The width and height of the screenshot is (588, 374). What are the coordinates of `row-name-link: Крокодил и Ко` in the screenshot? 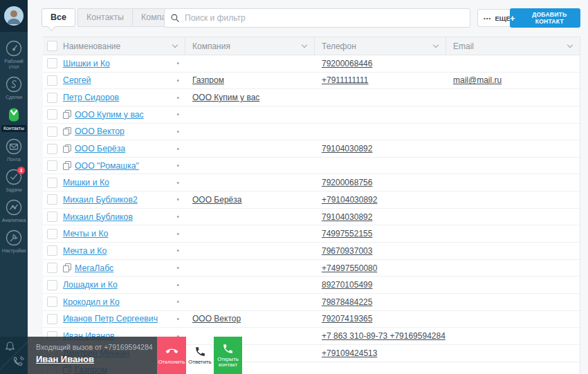 It's located at (91, 302).